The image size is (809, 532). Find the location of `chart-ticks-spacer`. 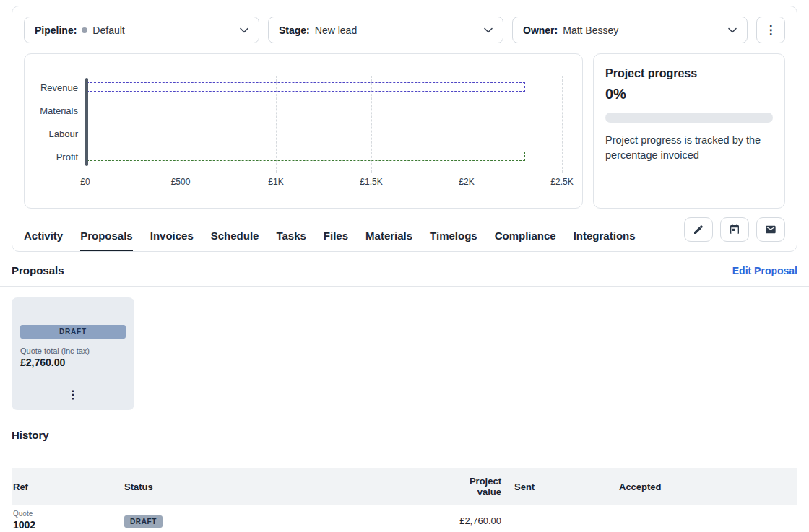

chart-ticks-spacer is located at coordinates (58, 183).